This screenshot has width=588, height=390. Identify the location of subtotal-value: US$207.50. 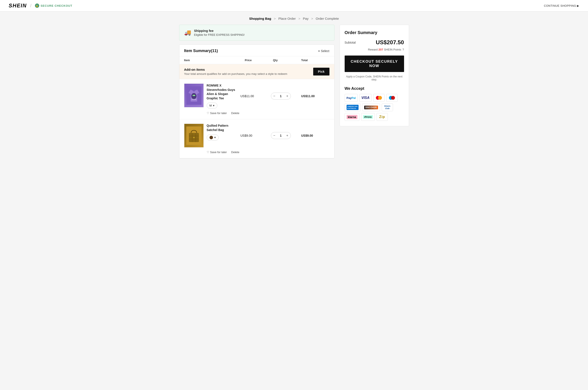
(390, 42).